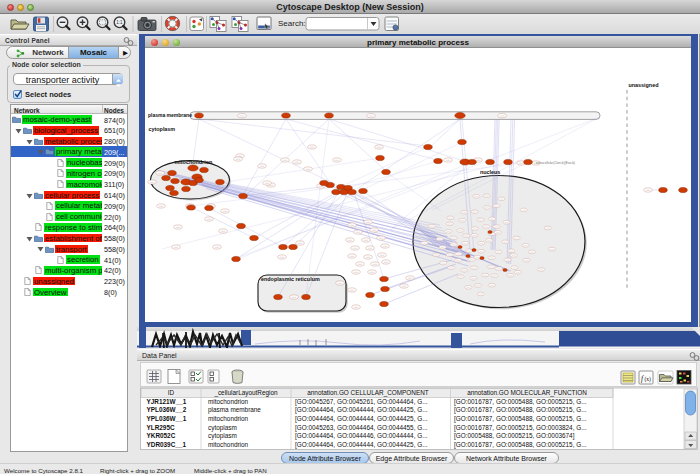  I want to click on svg-text:[GO:0045267, GO:0045261, GO:00: [GO:0045267, GO:0045261, GO:0044464, G..…, so click(362, 402).